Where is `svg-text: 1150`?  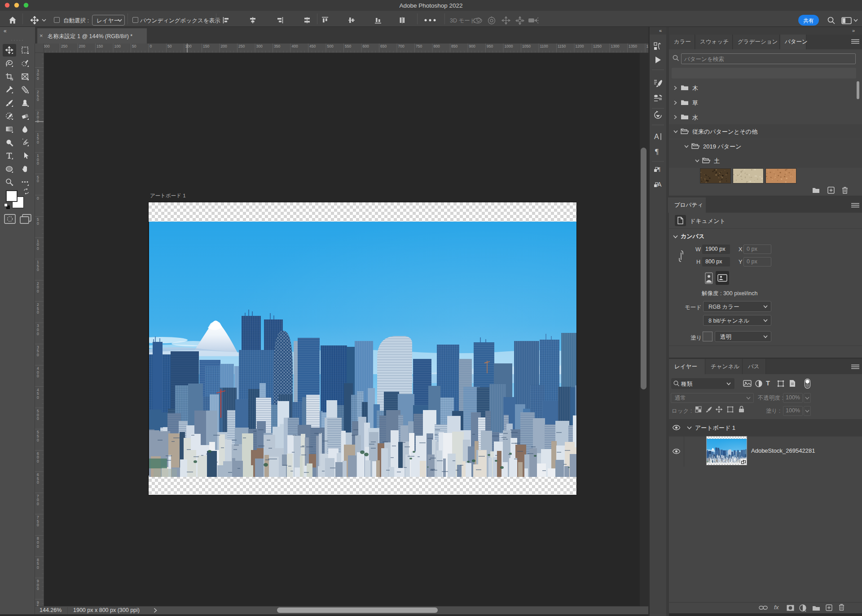
svg-text: 1150 is located at coordinates (562, 46).